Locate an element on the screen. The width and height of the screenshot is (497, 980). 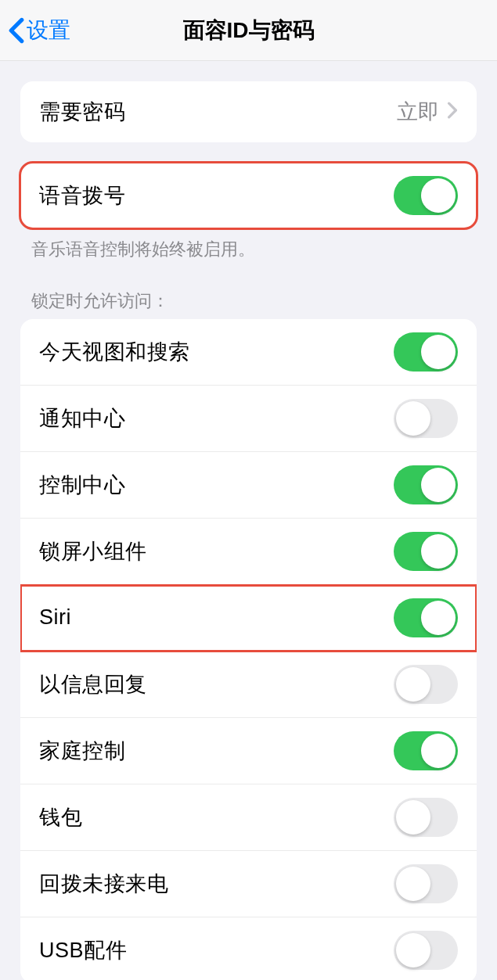
lock-access-label: 家庭控制 is located at coordinates (216, 751).